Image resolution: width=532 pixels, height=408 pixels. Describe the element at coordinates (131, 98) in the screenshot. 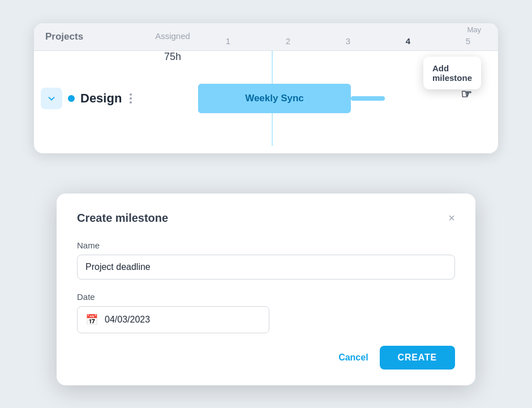

I see `menu-dots-button` at that location.